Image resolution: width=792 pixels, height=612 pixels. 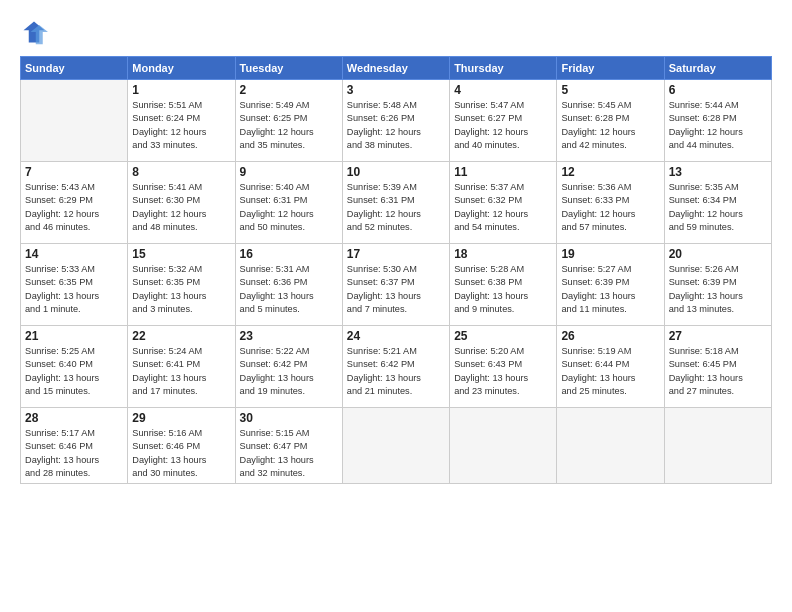 What do you see at coordinates (288, 367) in the screenshot?
I see `calendar-cell: 23Sunrise: 5:22 AMSunset: 6:42 PMDayligh…` at bounding box center [288, 367].